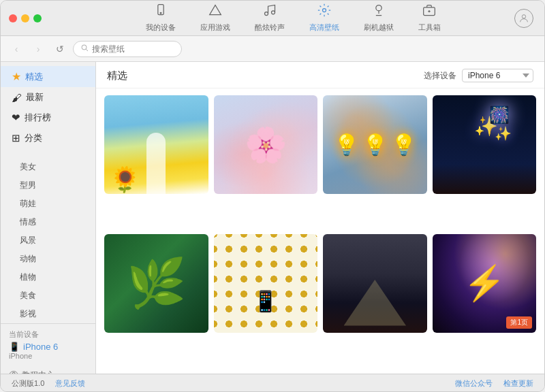 Image resolution: width=545 pixels, height=392 pixels. I want to click on wallpaper-item-8: ⚡ 第1页, so click(485, 283).